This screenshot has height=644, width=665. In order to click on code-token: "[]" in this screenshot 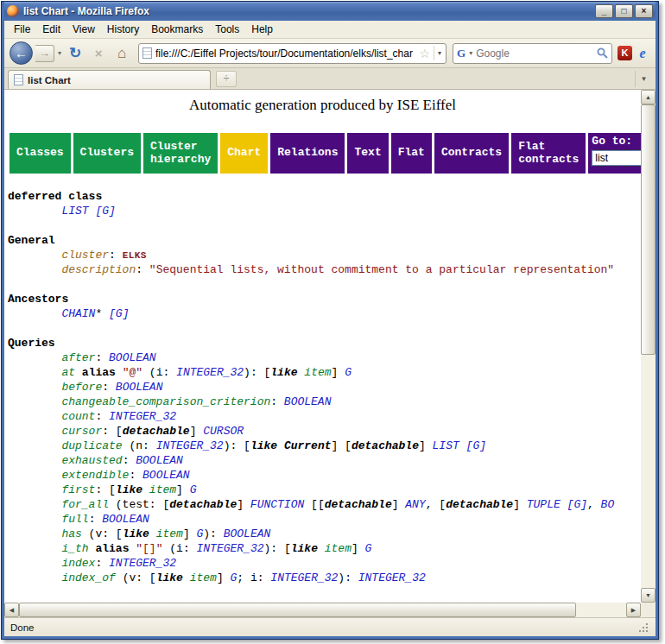, I will do `click(149, 549)`.